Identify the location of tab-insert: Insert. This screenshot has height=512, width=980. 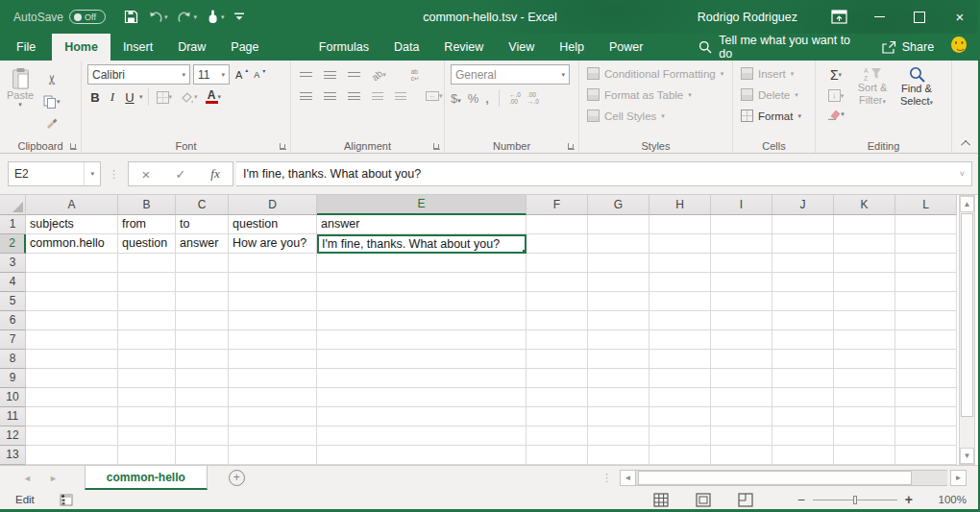
(138, 47).